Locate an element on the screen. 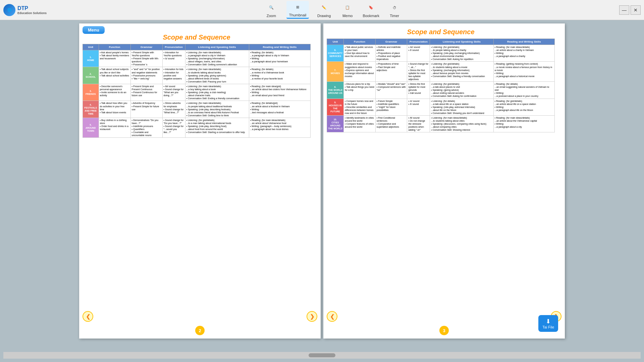 This screenshot has width=644, height=362. unit-cell: 6.COMMUNITY SERVICES is located at coordinates (335, 53).